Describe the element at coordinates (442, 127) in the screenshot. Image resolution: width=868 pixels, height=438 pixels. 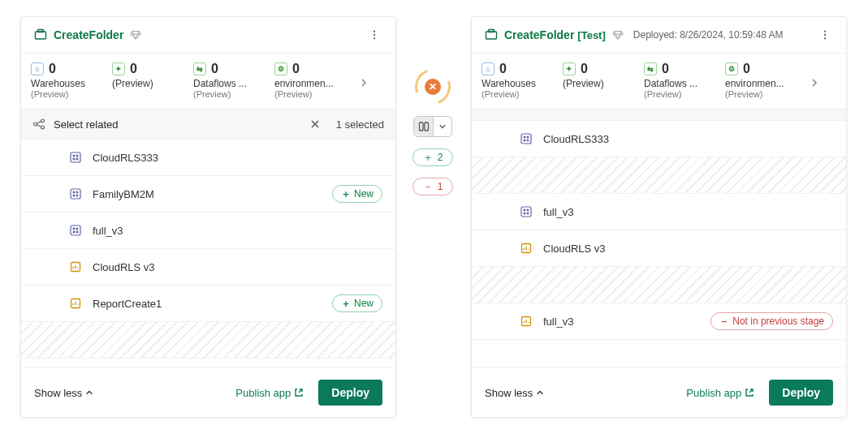
I see `compare-dropdown` at that location.